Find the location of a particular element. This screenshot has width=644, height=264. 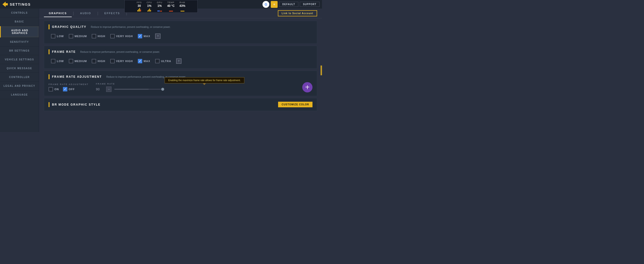

temp-display: TEMP 40 °C is located at coordinates (171, 7).